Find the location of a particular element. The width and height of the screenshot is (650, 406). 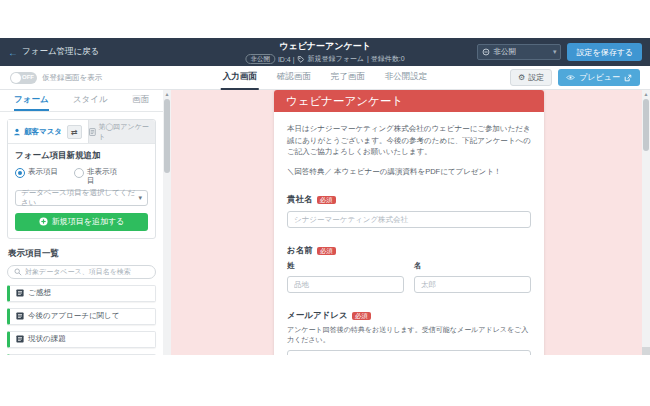

top-navbar: ← フォーム管理に戻る ウェビナーアンケート 非公開 ID:4 | 新規登録フォ… is located at coordinates (325, 52).